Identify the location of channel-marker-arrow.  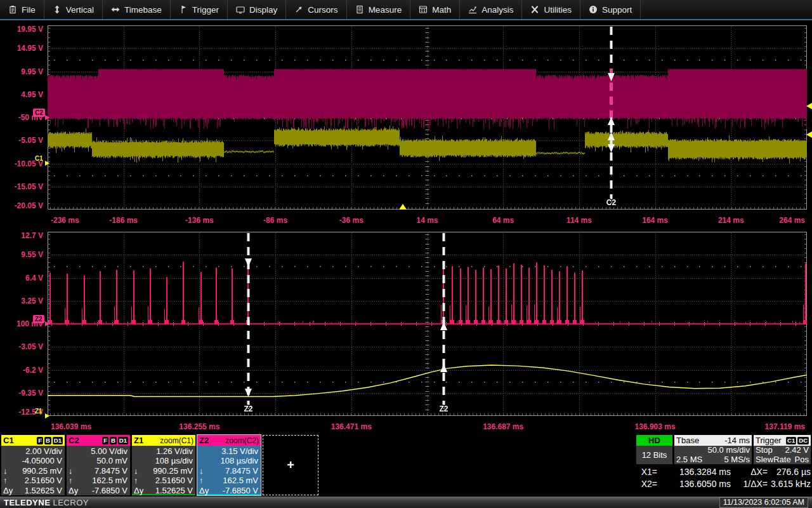
(47, 324).